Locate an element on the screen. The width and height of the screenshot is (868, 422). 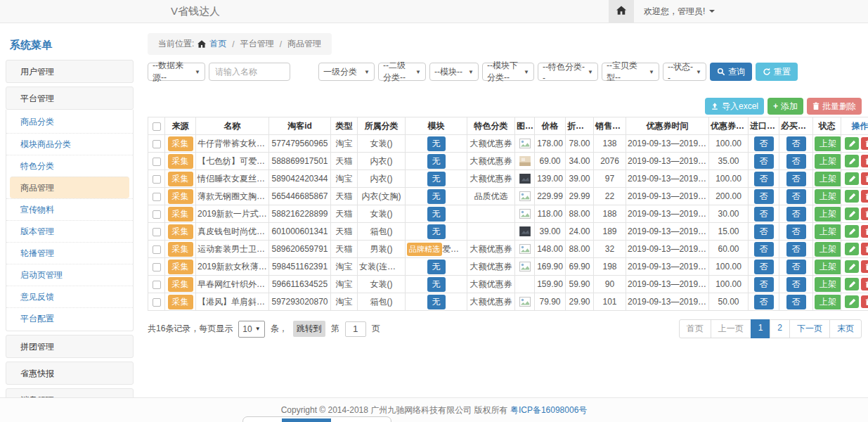
module-subcategory-select: --模块下分类--▼ is located at coordinates (508, 72).